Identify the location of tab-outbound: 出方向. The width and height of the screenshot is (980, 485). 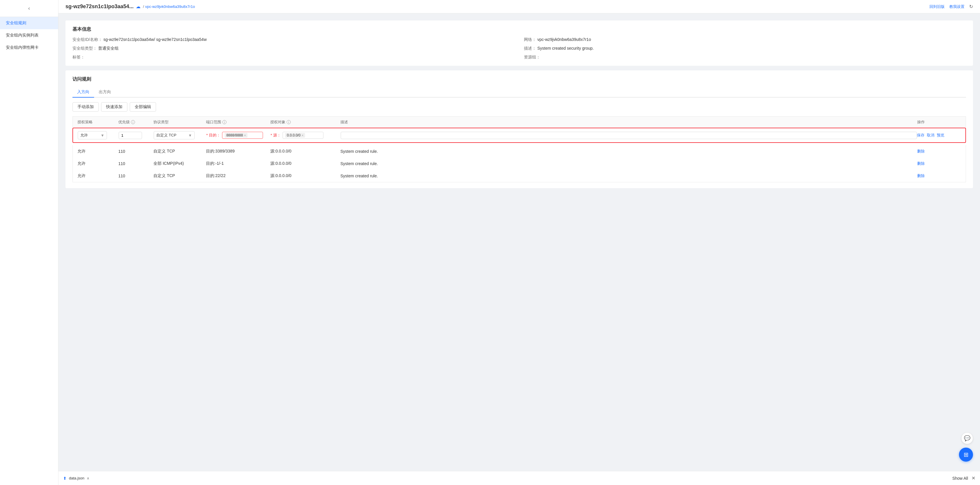
(105, 92).